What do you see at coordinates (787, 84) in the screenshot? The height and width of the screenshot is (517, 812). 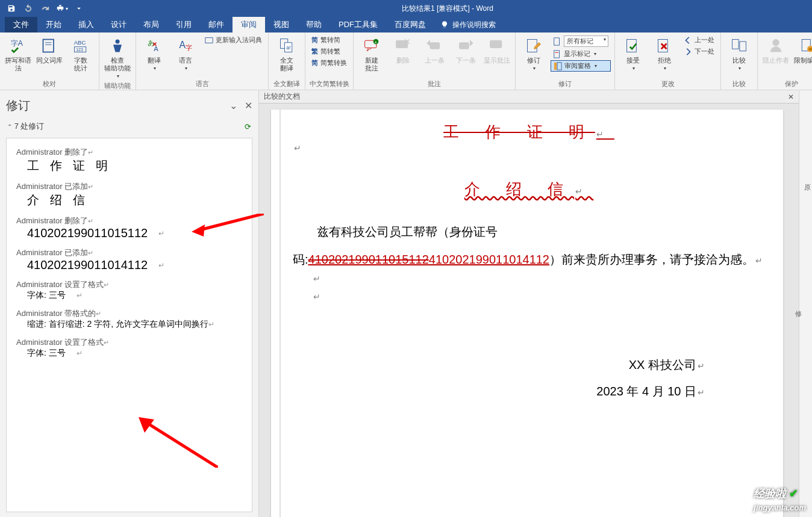 I see `group-title-protect: 保护` at bounding box center [787, 84].